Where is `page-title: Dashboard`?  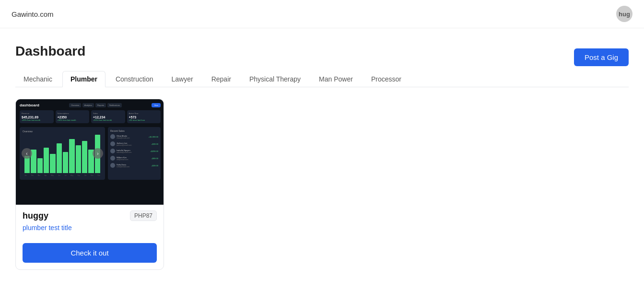
page-title: Dashboard is located at coordinates (50, 51).